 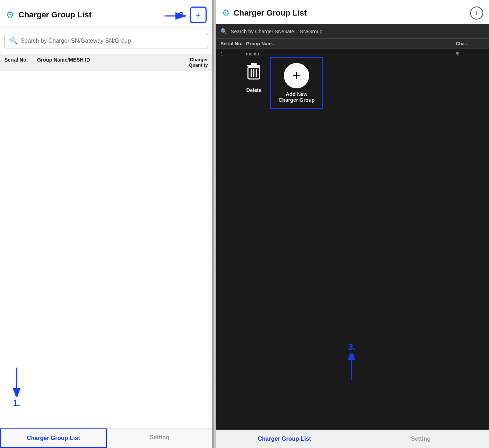 What do you see at coordinates (297, 83) in the screenshot?
I see `add-charger-group-menu-item: + Add NewCharger Group` at bounding box center [297, 83].